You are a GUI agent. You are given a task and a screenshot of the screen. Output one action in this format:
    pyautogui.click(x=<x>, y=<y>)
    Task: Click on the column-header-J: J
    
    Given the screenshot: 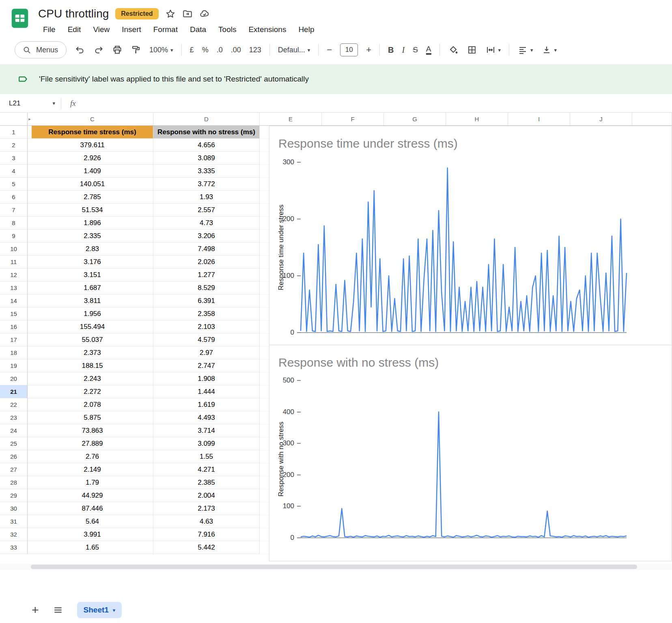 What is the action you would take?
    pyautogui.click(x=601, y=119)
    